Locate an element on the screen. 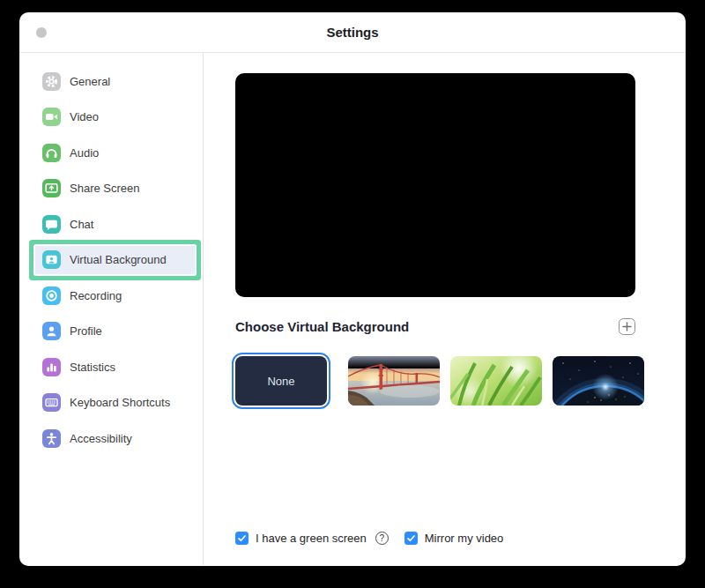 The height and width of the screenshot is (588, 705). options-row: I have a green screen ? Mirror my video is located at coordinates (369, 538).